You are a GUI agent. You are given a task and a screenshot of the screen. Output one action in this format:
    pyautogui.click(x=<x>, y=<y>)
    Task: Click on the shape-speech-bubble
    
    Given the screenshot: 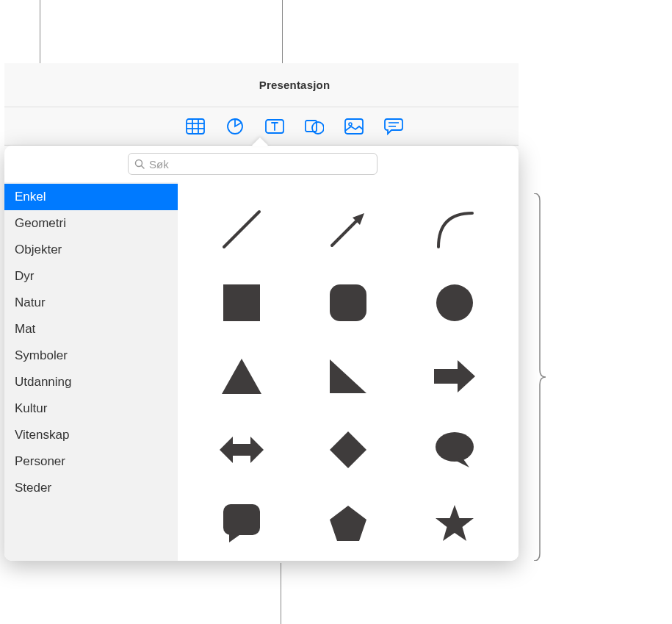 What is the action you would take?
    pyautogui.click(x=455, y=450)
    